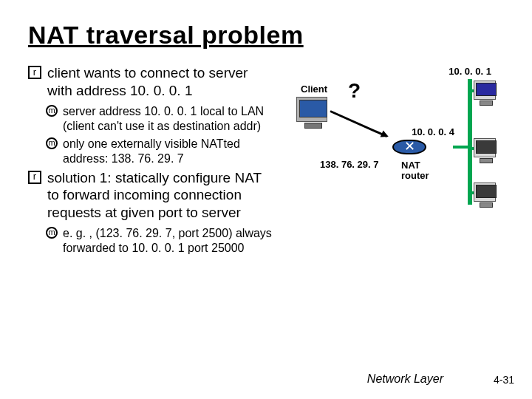  I want to click on router-lan-ip-label: 10. 0. 0. 4, so click(433, 132).